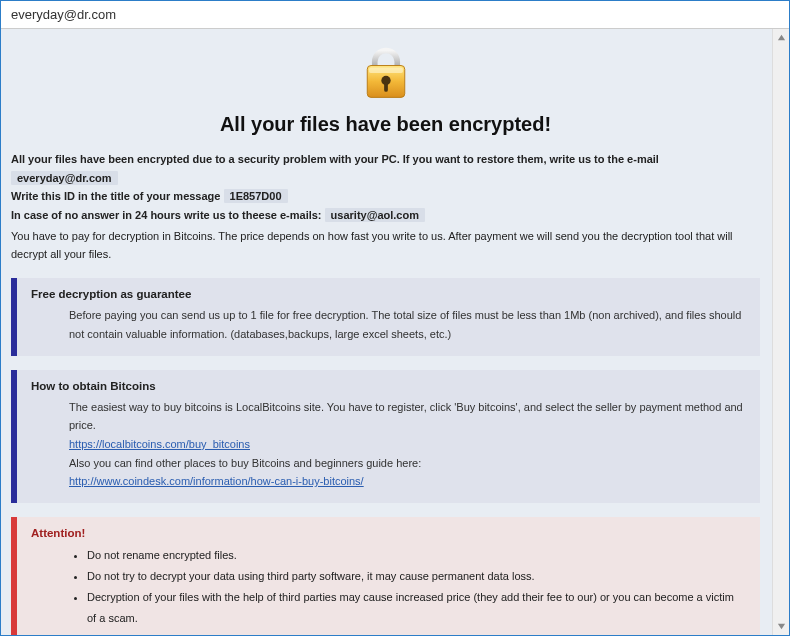 This screenshot has height=636, width=790. I want to click on attention-list: Do not rename encrypted files. Do not tr…, so click(388, 587).